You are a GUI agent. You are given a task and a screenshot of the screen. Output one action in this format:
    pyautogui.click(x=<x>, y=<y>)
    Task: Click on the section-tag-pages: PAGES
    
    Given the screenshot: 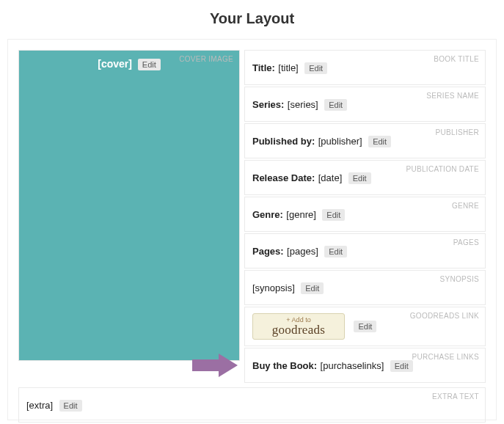 What is the action you would take?
    pyautogui.click(x=467, y=242)
    